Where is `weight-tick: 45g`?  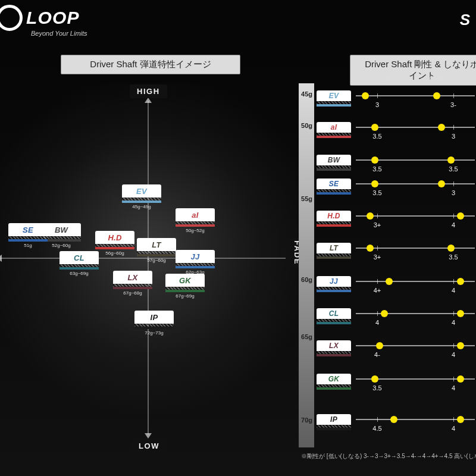 weight-tick: 45g is located at coordinates (306, 94).